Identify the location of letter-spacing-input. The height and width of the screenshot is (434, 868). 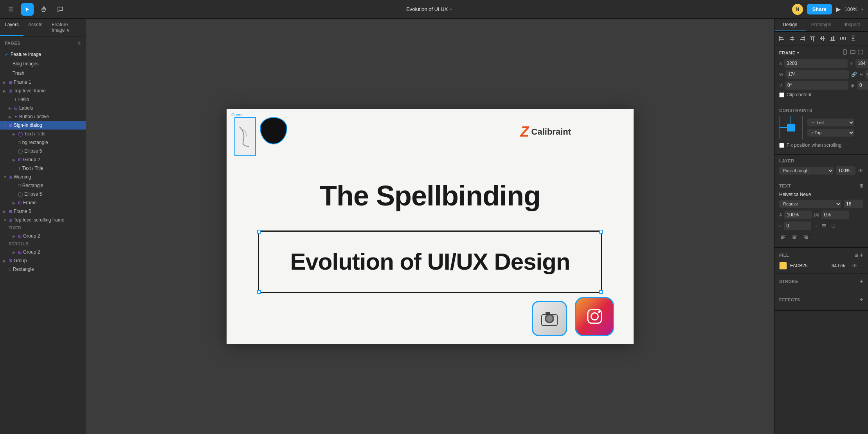
(835, 215).